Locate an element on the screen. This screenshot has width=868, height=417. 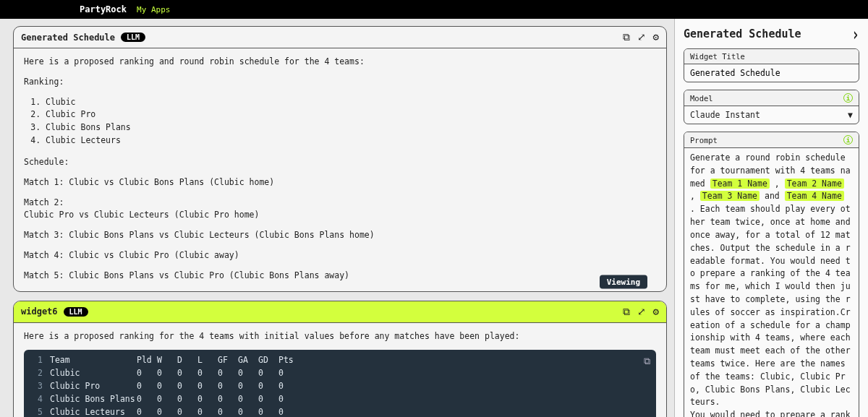
widget-header: Generated Schedule LLM ⧉ ⤢ ⚙ is located at coordinates (340, 38).